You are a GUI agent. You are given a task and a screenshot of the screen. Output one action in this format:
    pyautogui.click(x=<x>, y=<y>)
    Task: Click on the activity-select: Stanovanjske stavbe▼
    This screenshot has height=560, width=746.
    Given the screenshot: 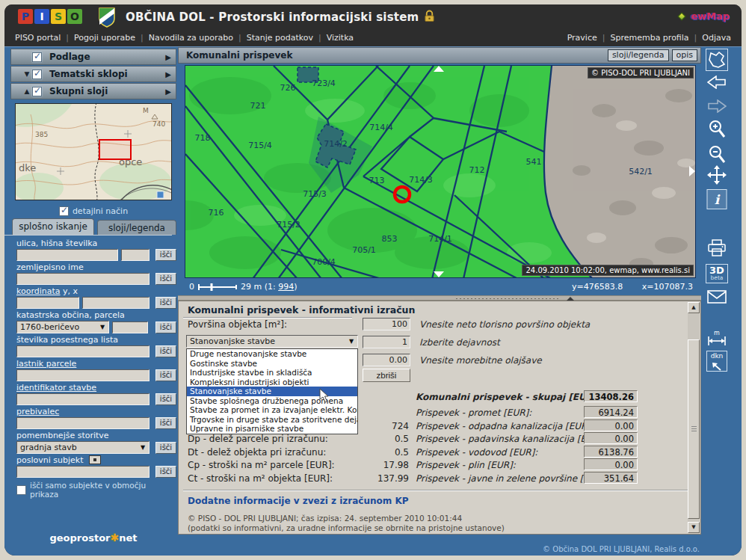 What is the action you would take?
    pyautogui.click(x=272, y=341)
    